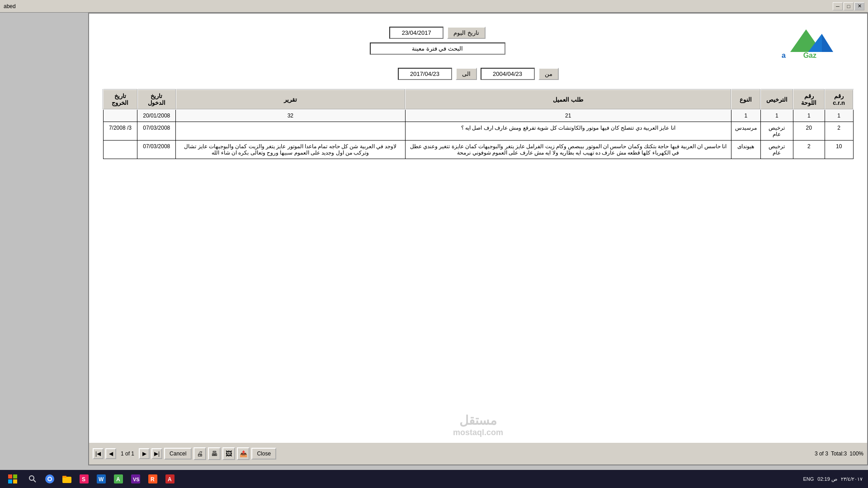 This screenshot has height=488, width=868. I want to click on cell-report: لاوجد في العربية شن كل حاجه تمام ماعدا ا…, so click(290, 150).